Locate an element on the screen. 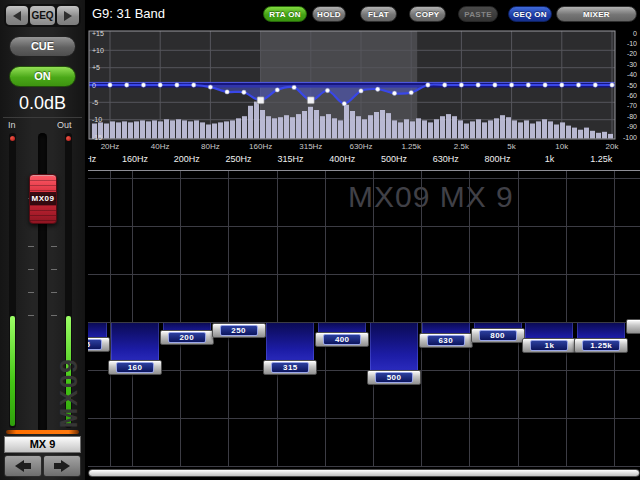  band-fader-handle-630hz: 630 is located at coordinates (446, 340).